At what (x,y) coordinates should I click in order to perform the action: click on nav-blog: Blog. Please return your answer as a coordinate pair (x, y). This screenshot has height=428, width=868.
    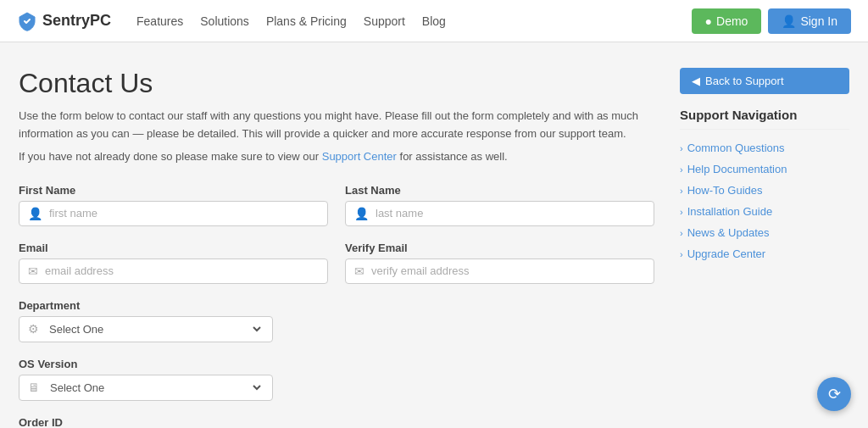
    Looking at the image, I should click on (434, 21).